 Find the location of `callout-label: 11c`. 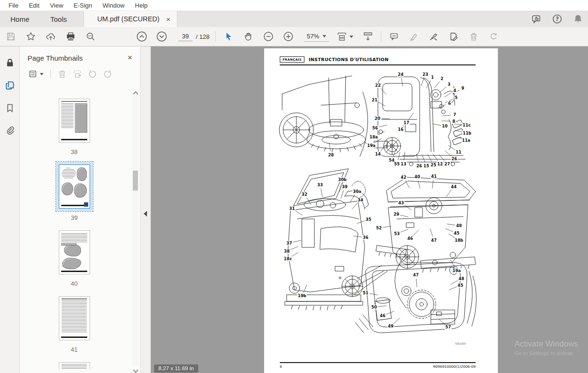

callout-label: 11c is located at coordinates (467, 125).